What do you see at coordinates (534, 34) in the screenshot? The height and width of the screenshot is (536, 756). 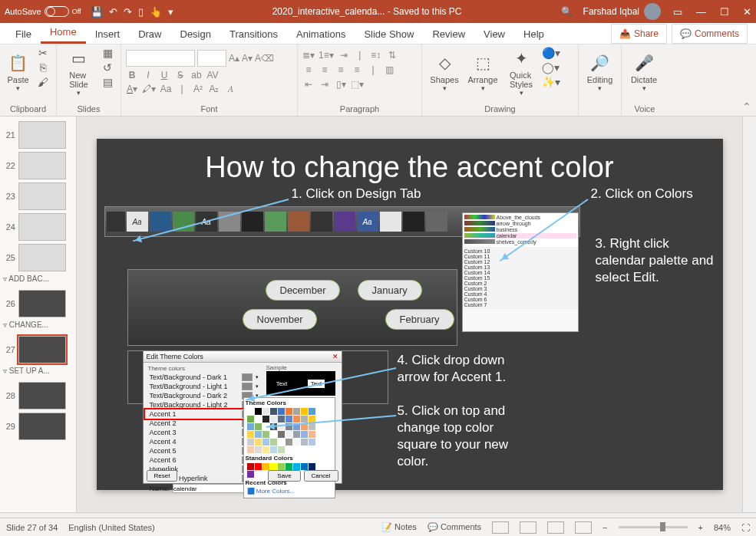 I see `tab-help: Help` at bounding box center [534, 34].